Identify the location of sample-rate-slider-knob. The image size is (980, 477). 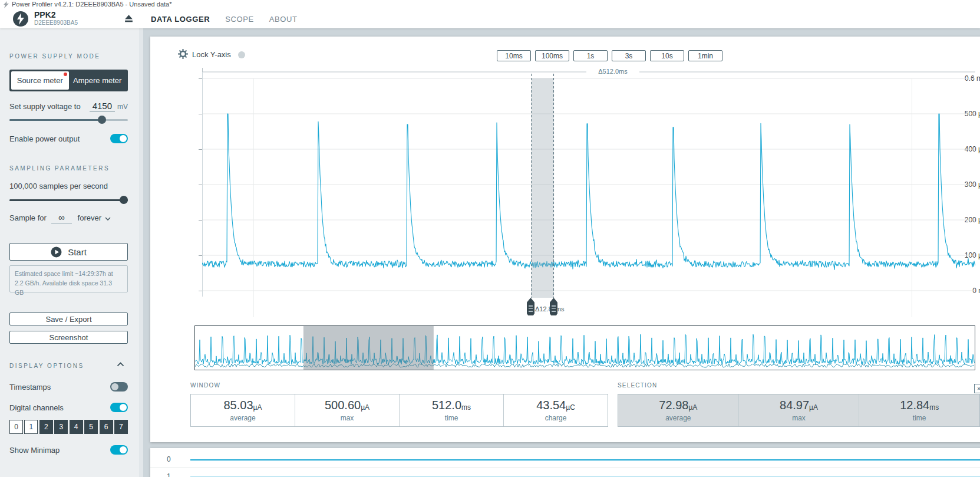
(124, 200).